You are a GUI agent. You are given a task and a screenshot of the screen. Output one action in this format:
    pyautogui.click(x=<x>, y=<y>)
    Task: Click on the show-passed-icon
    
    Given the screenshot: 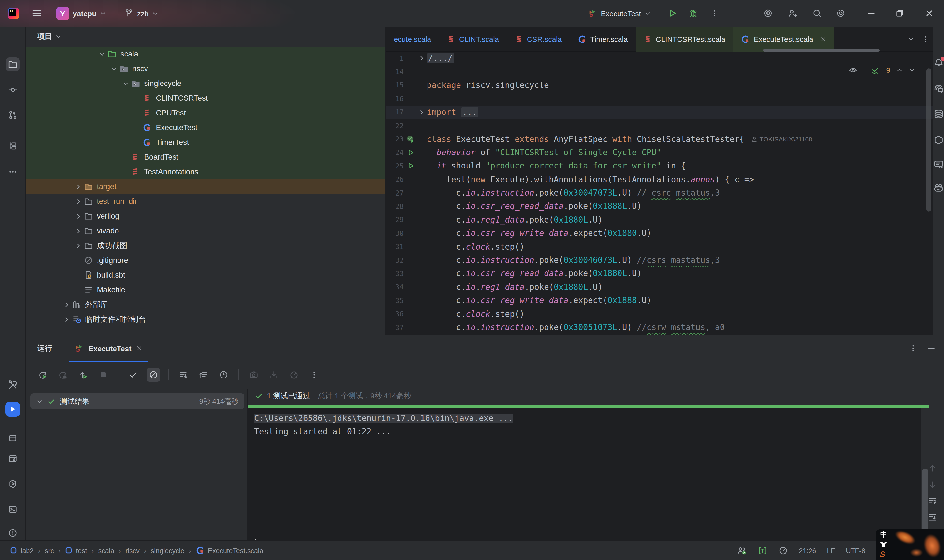 What is the action you would take?
    pyautogui.click(x=133, y=375)
    